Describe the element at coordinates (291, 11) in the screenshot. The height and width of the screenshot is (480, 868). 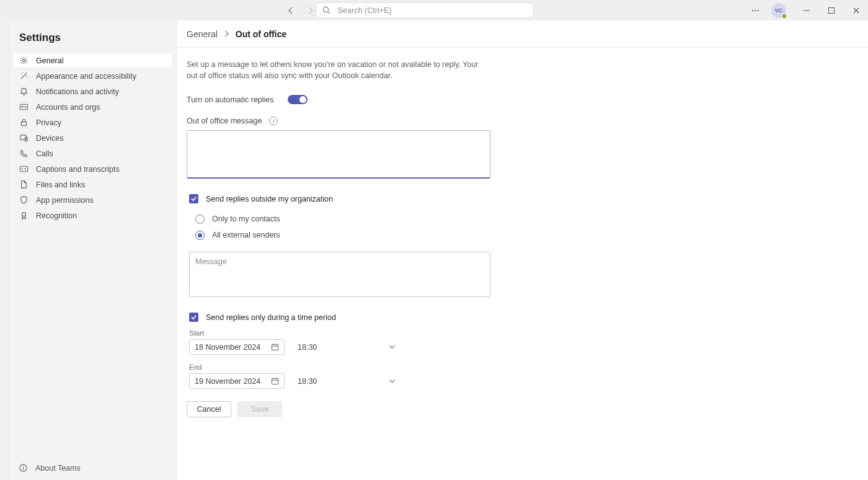
I see `nav-back-button` at that location.